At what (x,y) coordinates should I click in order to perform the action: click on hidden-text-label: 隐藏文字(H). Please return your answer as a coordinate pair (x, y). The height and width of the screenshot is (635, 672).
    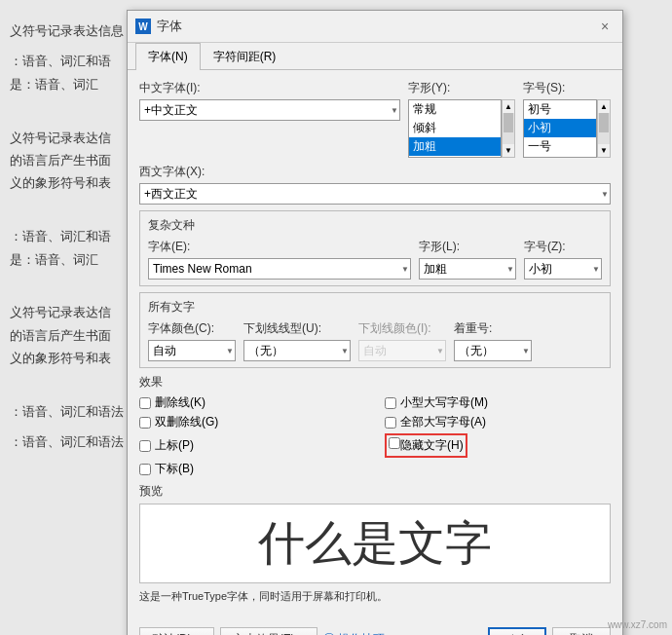
    Looking at the image, I should click on (432, 446).